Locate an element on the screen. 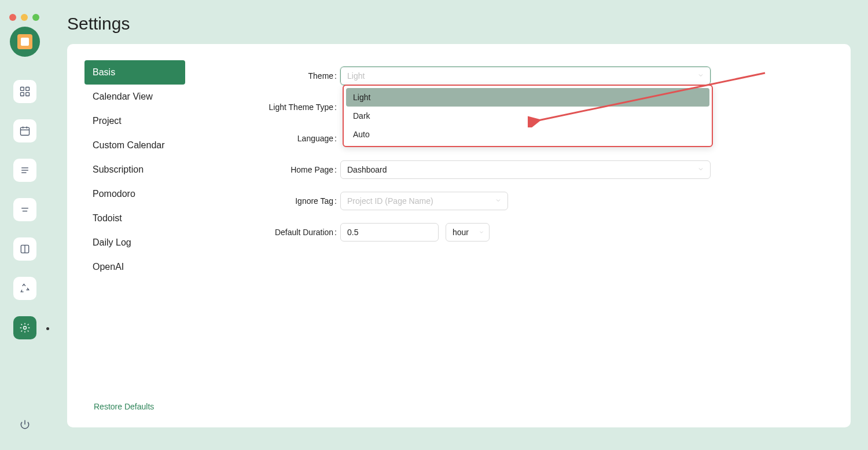 The width and height of the screenshot is (868, 450). default-duration-unit-select: hour is located at coordinates (468, 232).